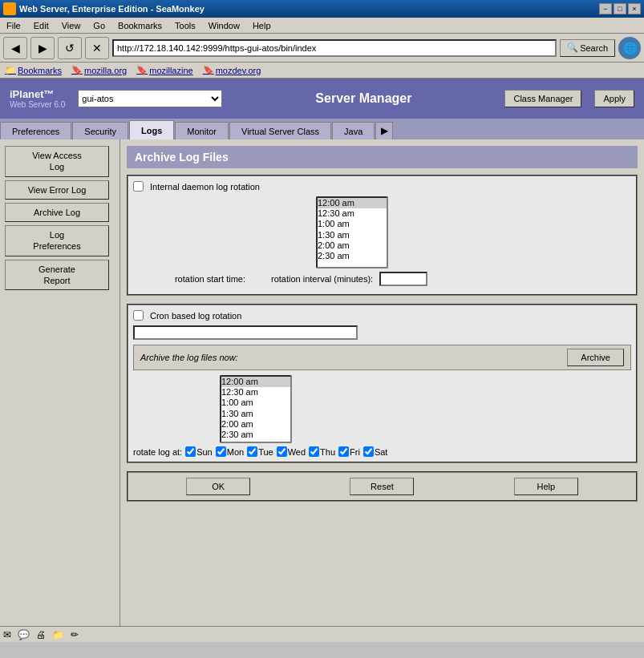 Image resolution: width=644 pixels, height=658 pixels. I want to click on view-error-log-button: View Error Log, so click(57, 190).